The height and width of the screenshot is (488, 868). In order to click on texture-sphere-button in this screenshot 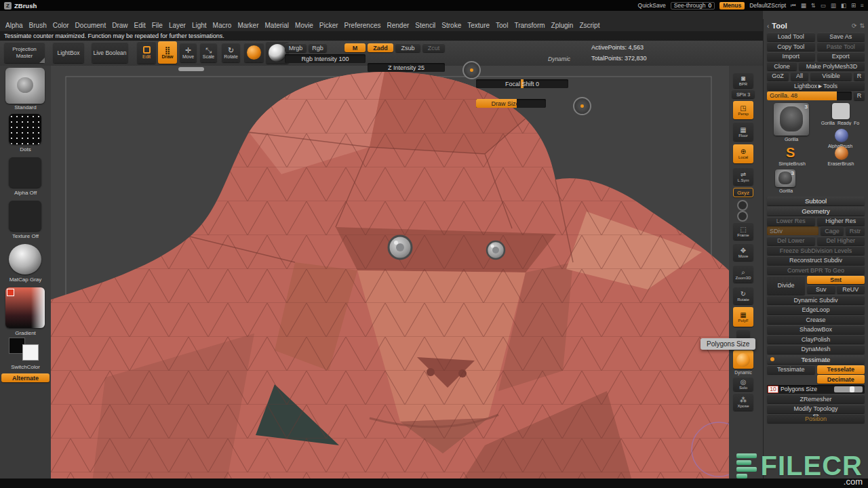, I will do `click(254, 53)`.